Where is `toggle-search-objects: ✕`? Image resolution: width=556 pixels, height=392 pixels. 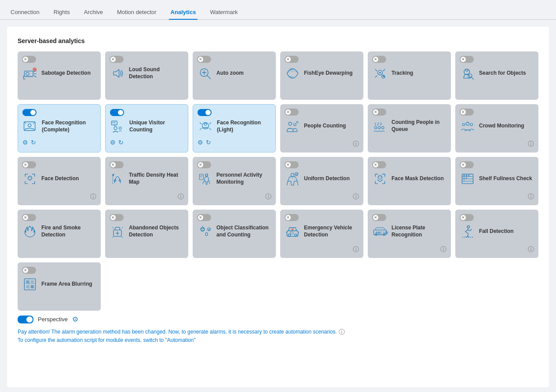 toggle-search-objects: ✕ is located at coordinates (467, 59).